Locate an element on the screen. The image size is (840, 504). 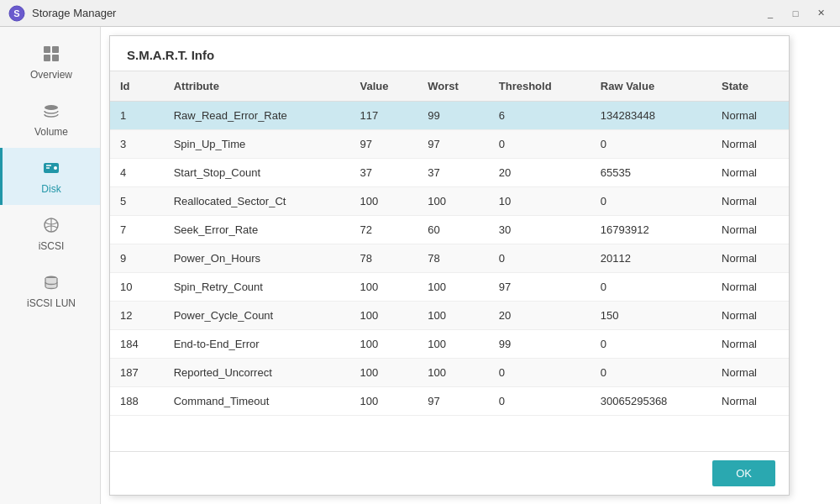
maximize-button: □ is located at coordinates (795, 13).